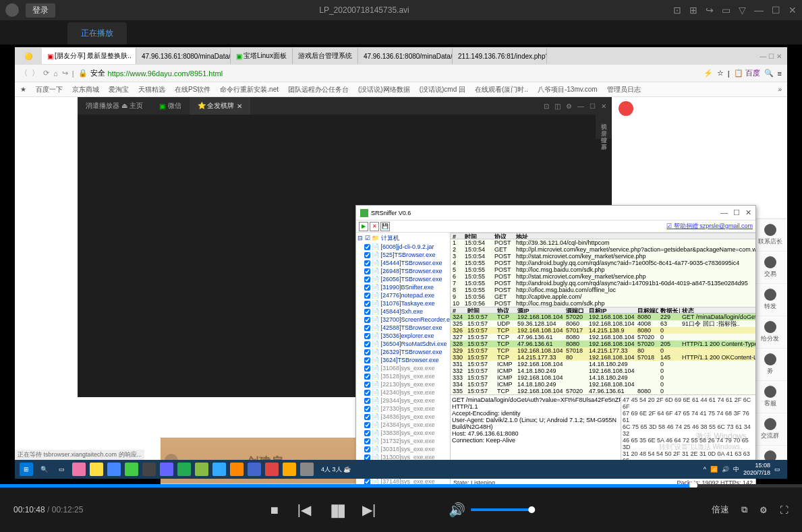 The image size is (802, 532). Describe the element at coordinates (603, 324) in the screenshot. I see `packet-row: 32515:0:57UDP59.36.128.1048060192.168.10…` at that location.